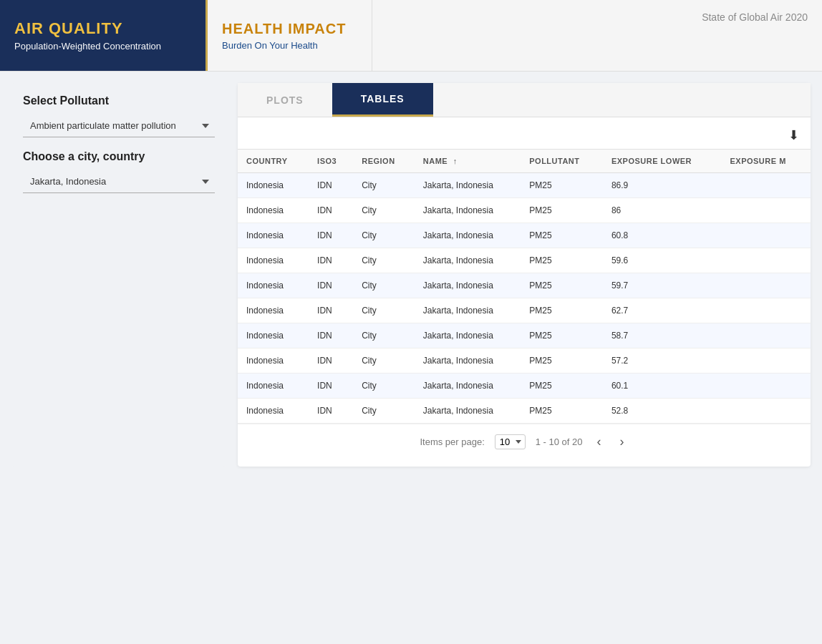 Image resolution: width=822 pixels, height=644 pixels. Describe the element at coordinates (662, 210) in the screenshot. I see `cell-exposure_lower: 86` at that location.